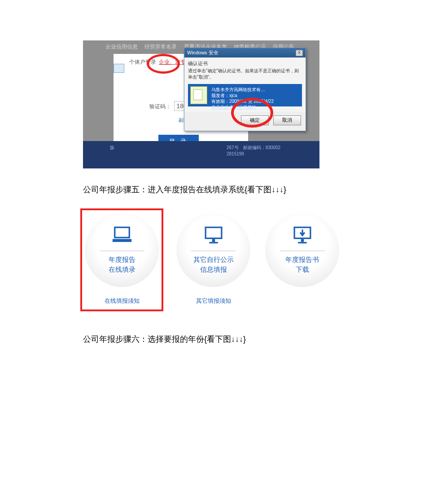 The height and width of the screenshot is (504, 424). What do you see at coordinates (302, 250) in the screenshot?
I see `card-download-report: 年度报告书 下载` at bounding box center [302, 250].